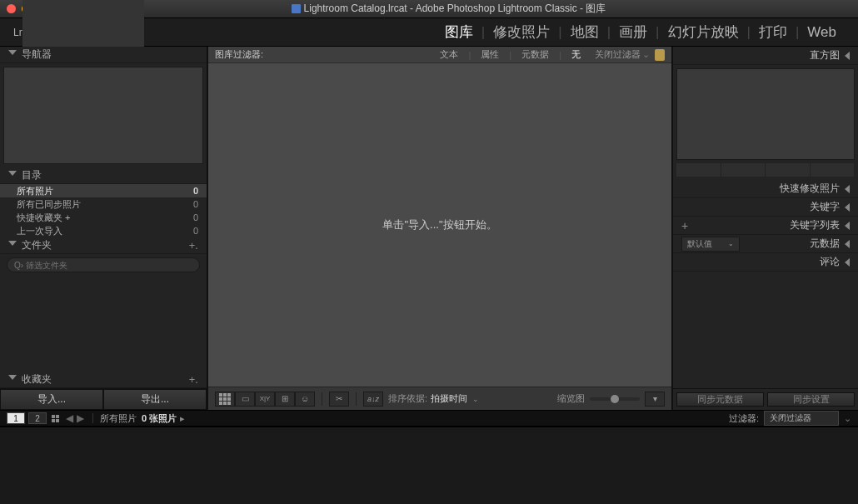  I want to click on filter-option: 元数据, so click(535, 55).